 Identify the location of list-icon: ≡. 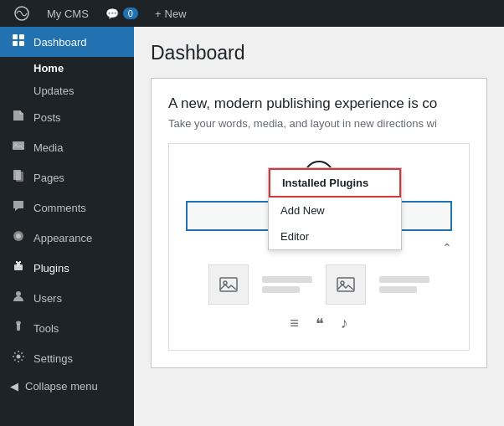
(295, 324).